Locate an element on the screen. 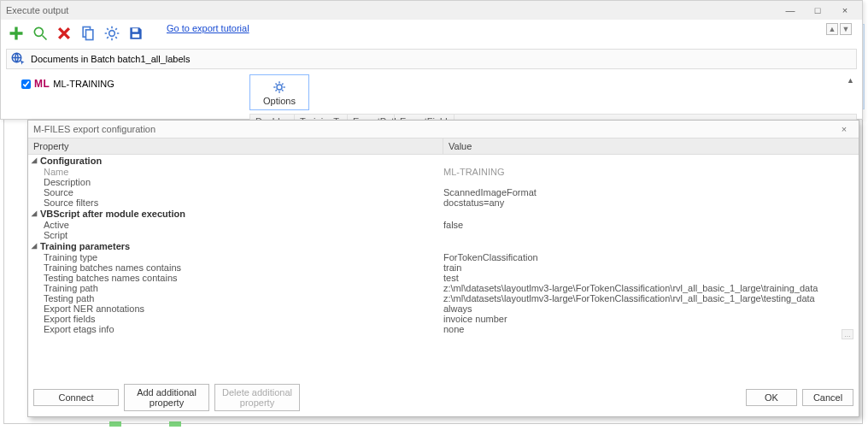 The image size is (868, 430). row-testing-batch-names: Testing batches names containstest is located at coordinates (443, 278).